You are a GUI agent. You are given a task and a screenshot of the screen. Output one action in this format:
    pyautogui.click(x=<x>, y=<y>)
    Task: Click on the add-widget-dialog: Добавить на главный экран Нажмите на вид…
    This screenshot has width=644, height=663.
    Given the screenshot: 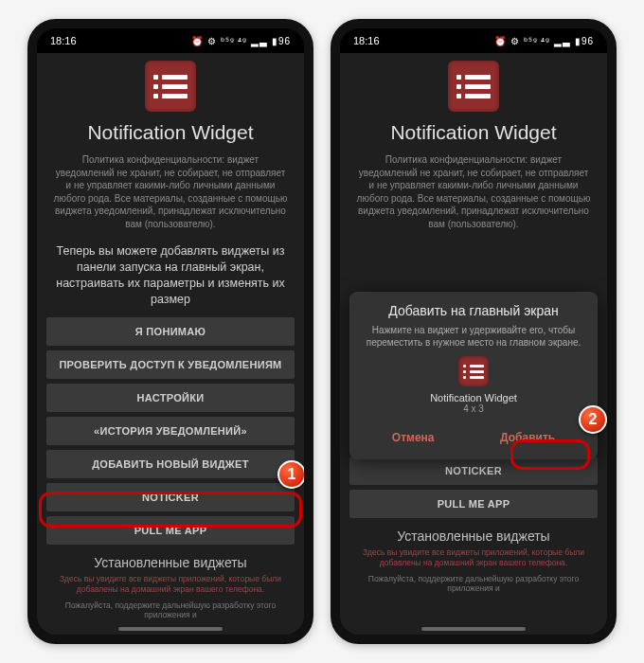 What is the action you would take?
    pyautogui.click(x=474, y=375)
    